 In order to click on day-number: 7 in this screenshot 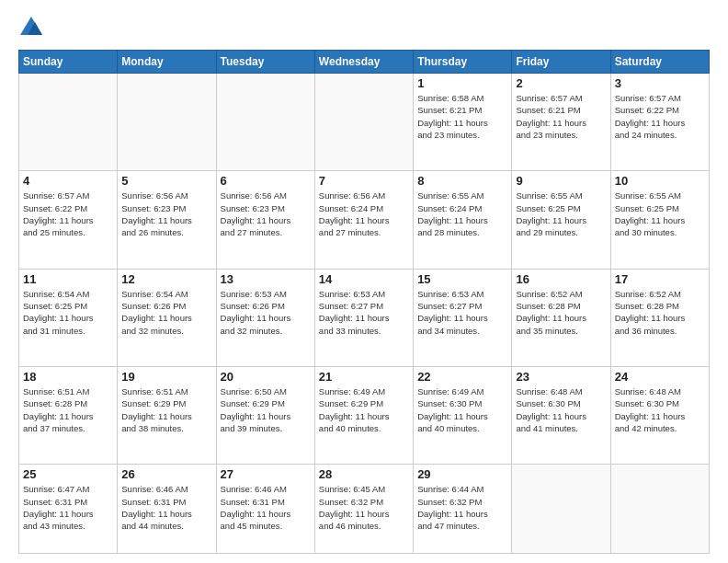, I will do `click(364, 180)`.